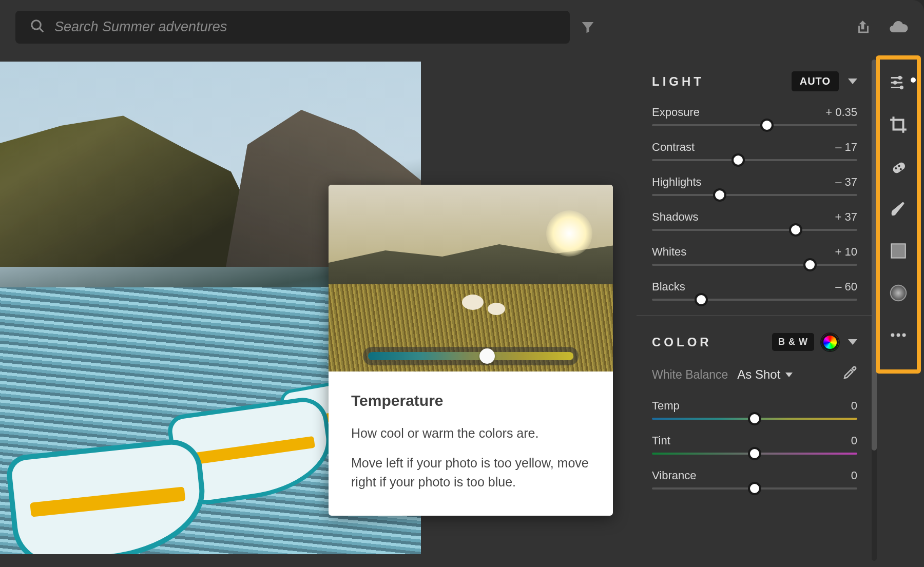 Image resolution: width=924 pixels, height=567 pixels. Describe the element at coordinates (755, 300) in the screenshot. I see `blacks-slider-track` at that location.